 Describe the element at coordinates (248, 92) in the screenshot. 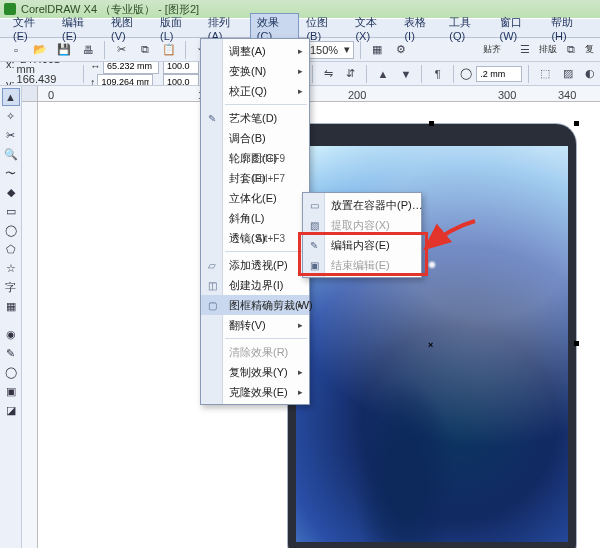

I see `menu-item-label: 校正(Q)` at that location.